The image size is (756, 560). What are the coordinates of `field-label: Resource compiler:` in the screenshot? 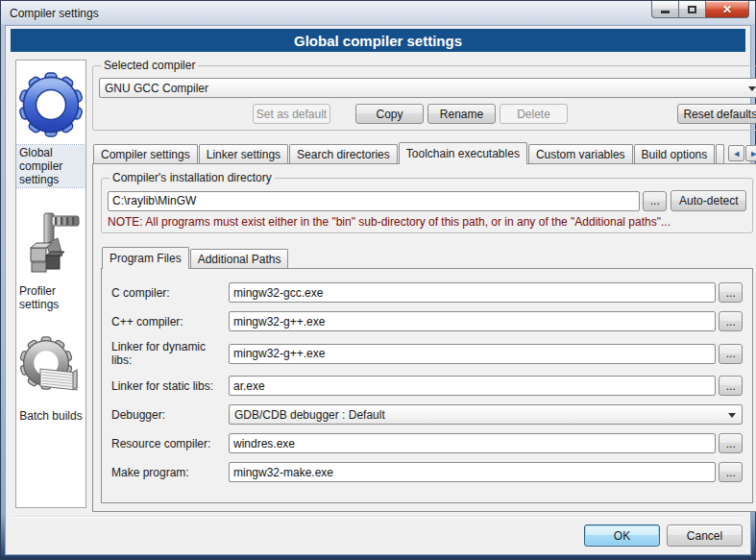 It's located at (170, 444).